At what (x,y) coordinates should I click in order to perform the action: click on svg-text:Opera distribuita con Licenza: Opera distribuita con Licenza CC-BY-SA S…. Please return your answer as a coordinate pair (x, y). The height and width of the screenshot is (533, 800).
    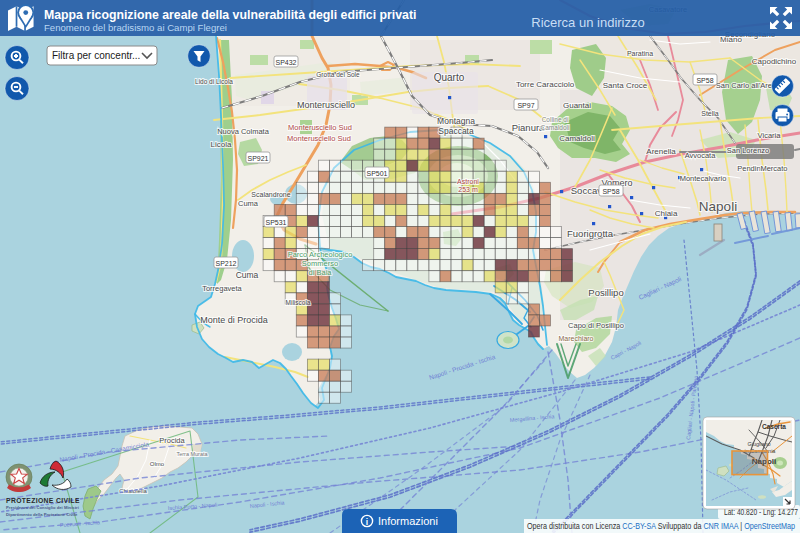
    Looking at the image, I should click on (661, 526).